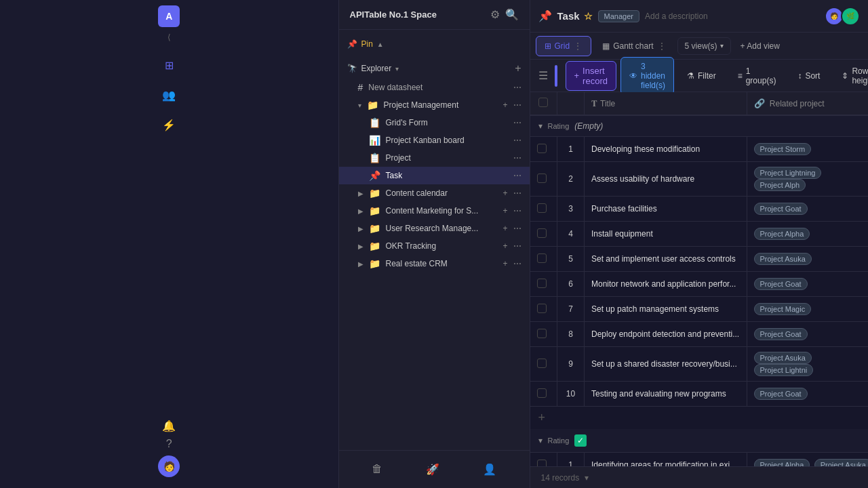 The image size is (868, 488). What do you see at coordinates (666, 209) in the screenshot?
I see `row-title: Purchase facilities` at bounding box center [666, 209].